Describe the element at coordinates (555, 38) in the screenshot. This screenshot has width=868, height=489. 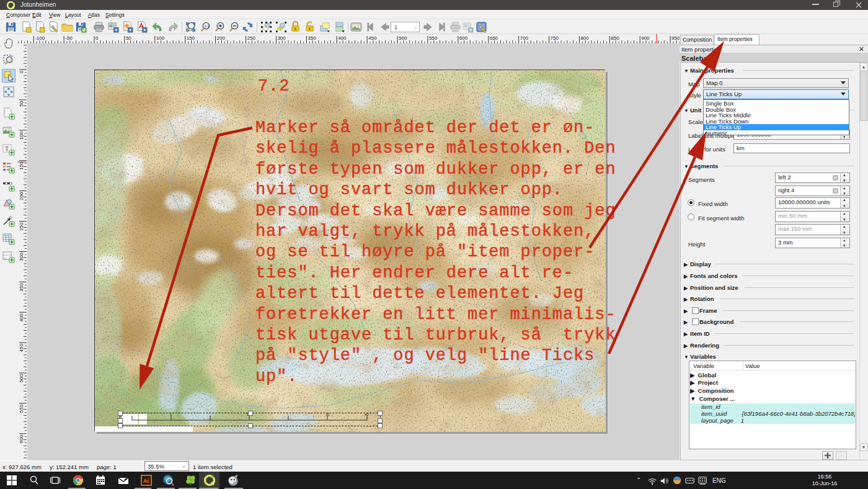
I see `svg-text: 750` at that location.